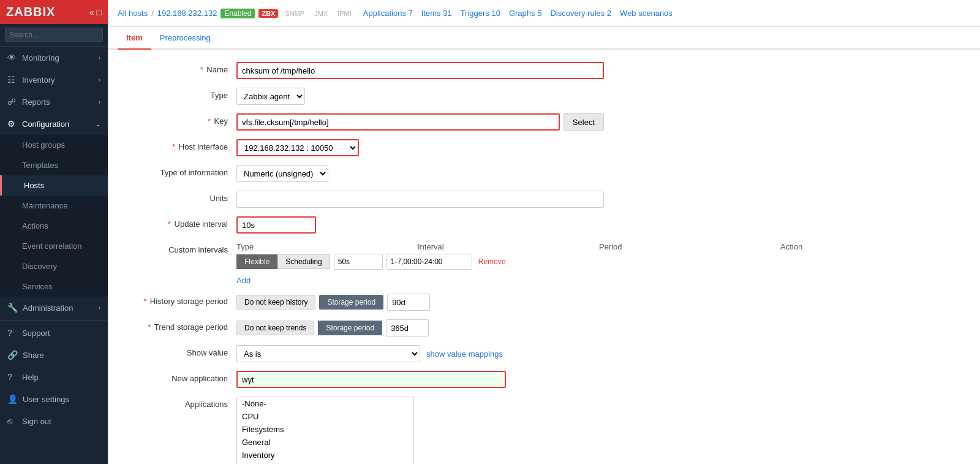 The image size is (980, 464). What do you see at coordinates (409, 302) in the screenshot?
I see `history-value-input` at bounding box center [409, 302].